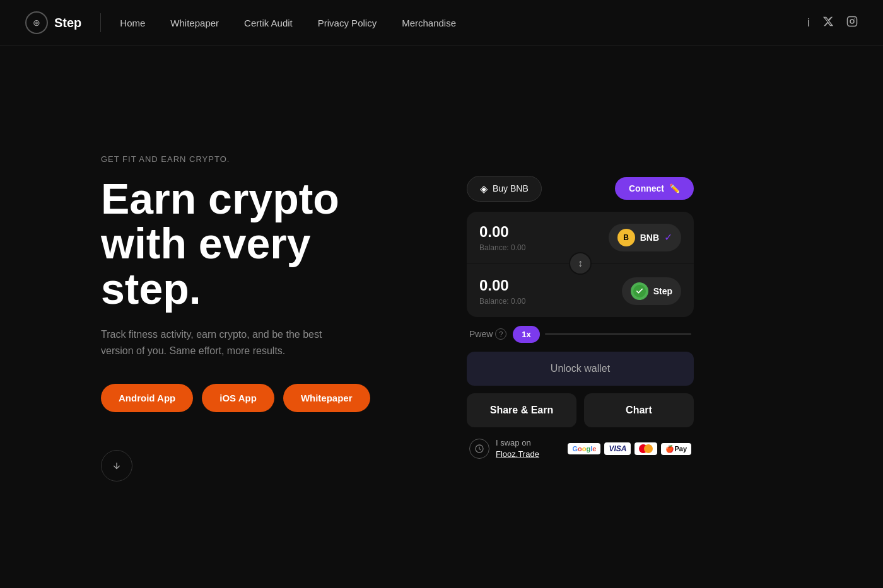 Image resolution: width=883 pixels, height=588 pixels. I want to click on nav-link-certik: Certik Audit, so click(269, 23).